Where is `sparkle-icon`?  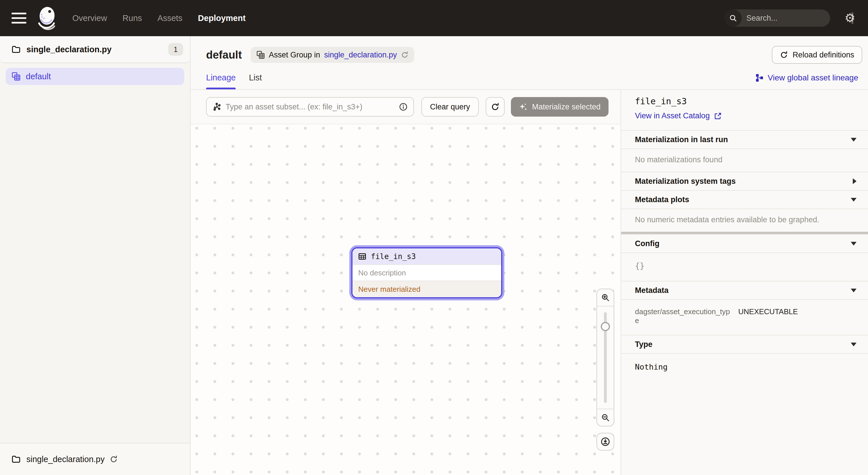 sparkle-icon is located at coordinates (523, 107).